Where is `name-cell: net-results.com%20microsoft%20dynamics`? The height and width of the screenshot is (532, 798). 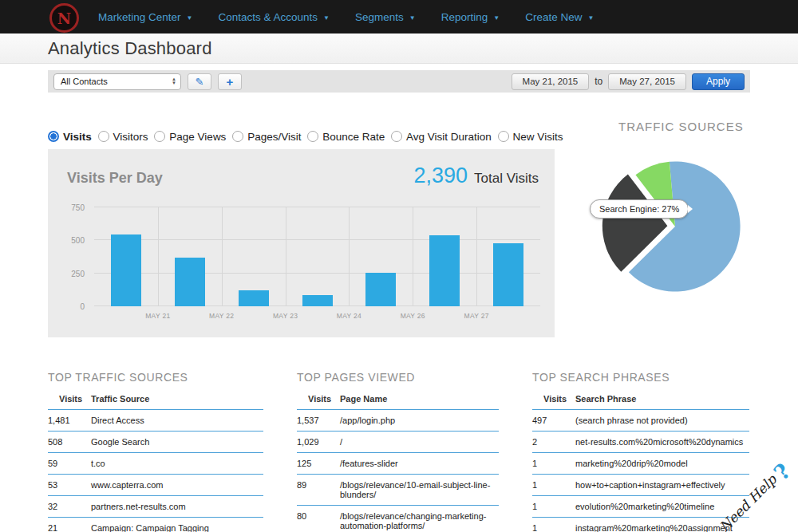
name-cell: net-results.com%20microsoft%20dynamics is located at coordinates (662, 442).